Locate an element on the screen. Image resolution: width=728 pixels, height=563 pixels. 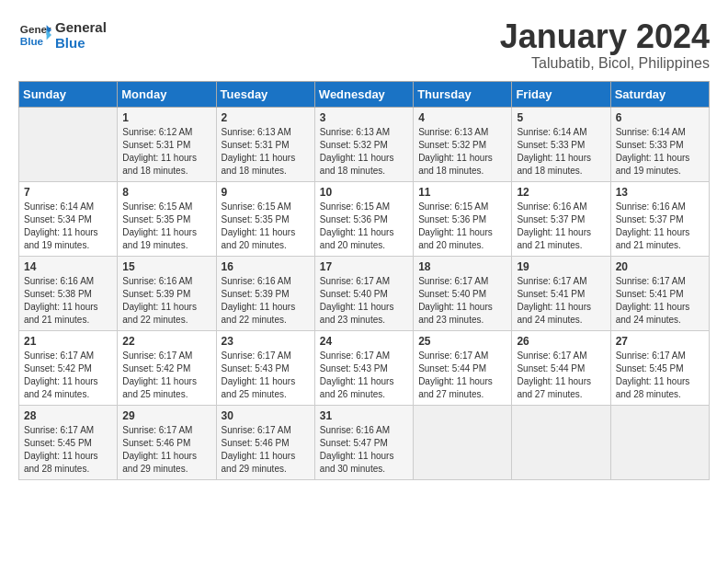
day-content: Sunrise: 6:12 AM Sunset: 5:31 PM Dayligh… is located at coordinates (166, 152).